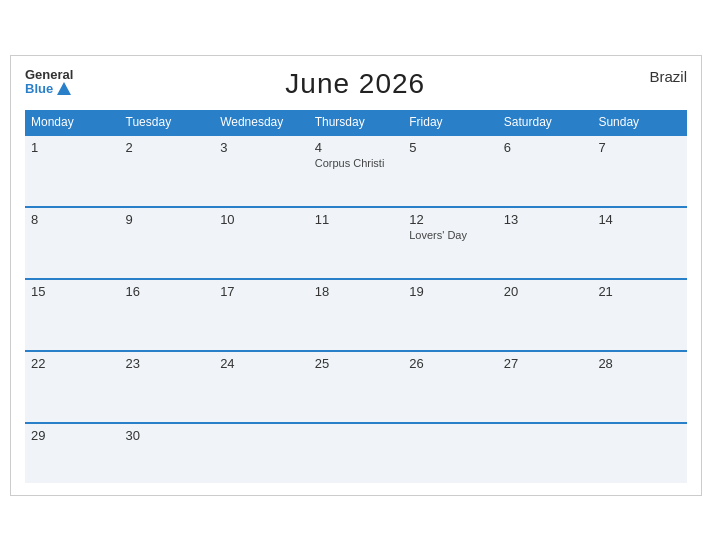 This screenshot has width=712, height=550. Describe the element at coordinates (546, 220) in the screenshot. I see `day-number: 13` at that location.